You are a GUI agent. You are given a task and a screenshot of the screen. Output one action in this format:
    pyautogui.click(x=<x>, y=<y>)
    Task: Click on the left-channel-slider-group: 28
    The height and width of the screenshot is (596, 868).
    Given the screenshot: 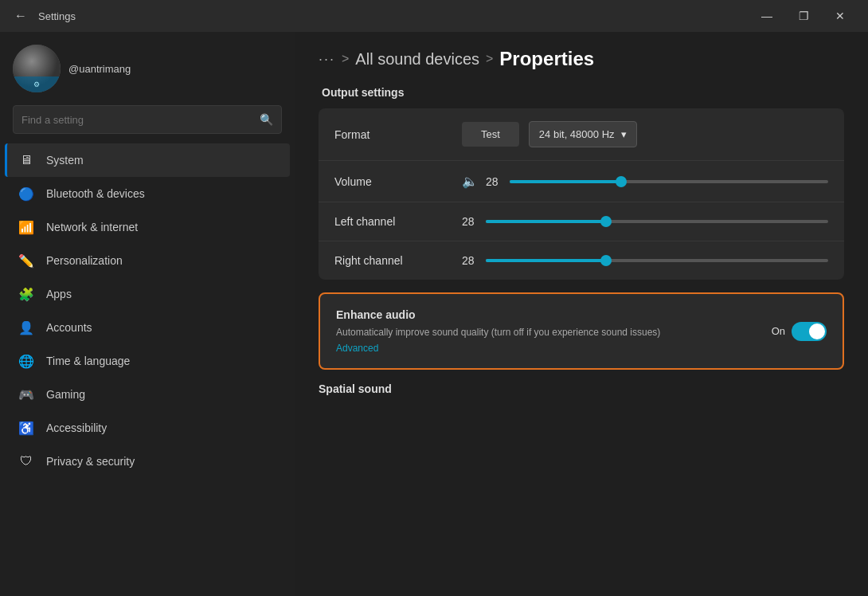 What is the action you would take?
    pyautogui.click(x=645, y=222)
    